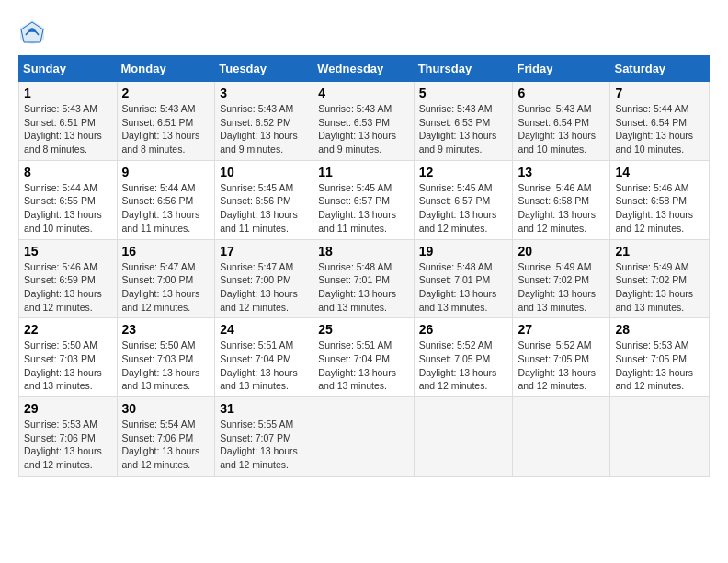 This screenshot has width=728, height=563. Describe the element at coordinates (68, 358) in the screenshot. I see `day-cell: 22Sunrise: 5:50 AMSunset: 7:03 PMDayligh…` at that location.